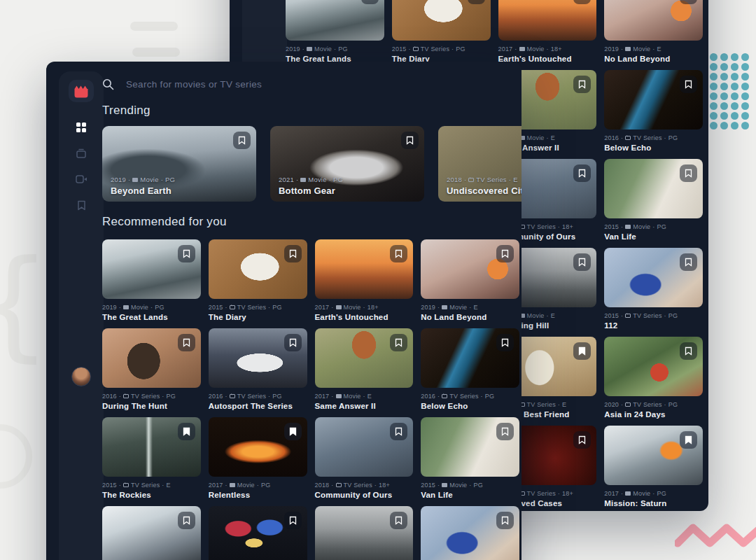 The height and width of the screenshot is (560, 756). Describe the element at coordinates (81, 91) in the screenshot. I see `app-logo` at that location.